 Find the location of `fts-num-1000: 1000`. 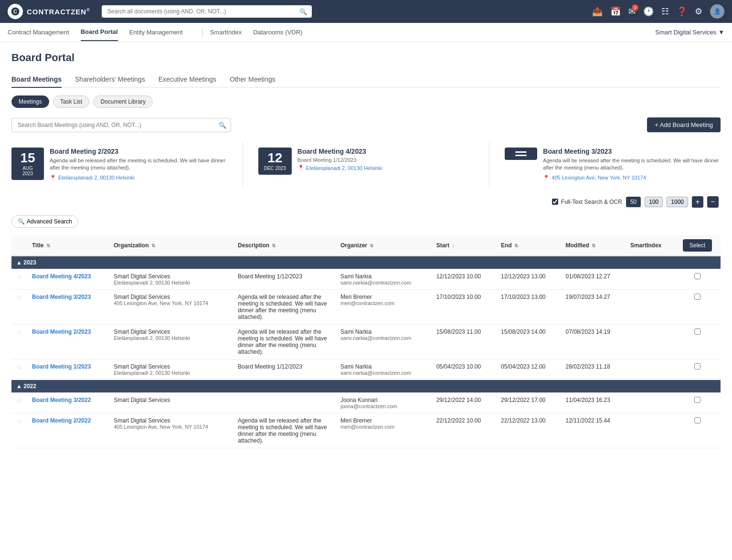

fts-num-1000: 1000 is located at coordinates (677, 202).